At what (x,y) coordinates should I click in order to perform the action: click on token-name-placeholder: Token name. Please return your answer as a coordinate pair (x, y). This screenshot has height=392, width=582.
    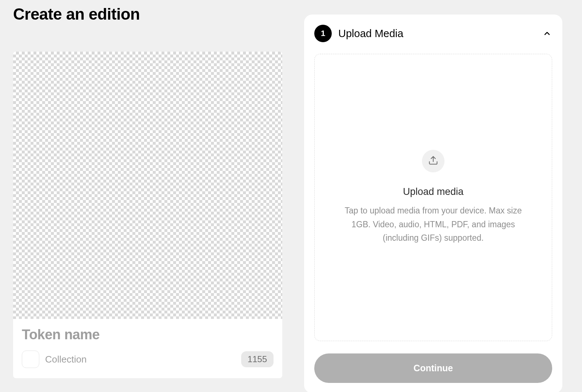
    Looking at the image, I should click on (148, 335).